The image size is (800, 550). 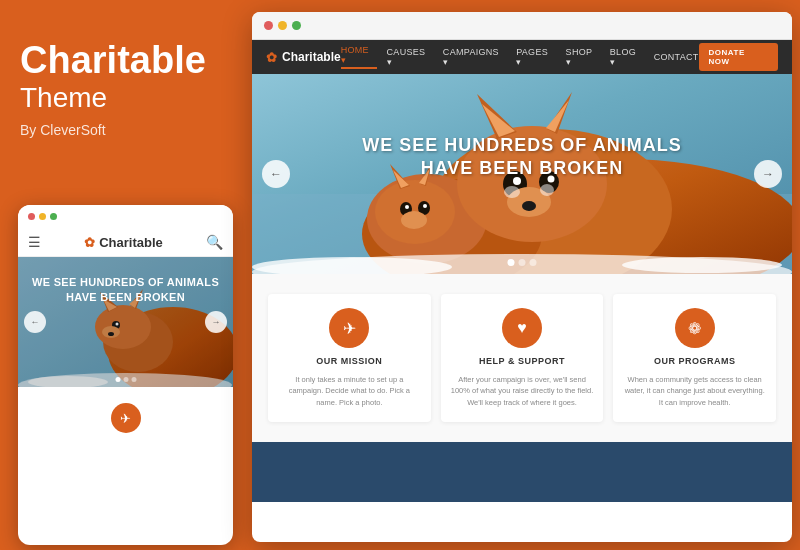 I want to click on nav-link-causes: CAUSES ▾, so click(x=410, y=57).